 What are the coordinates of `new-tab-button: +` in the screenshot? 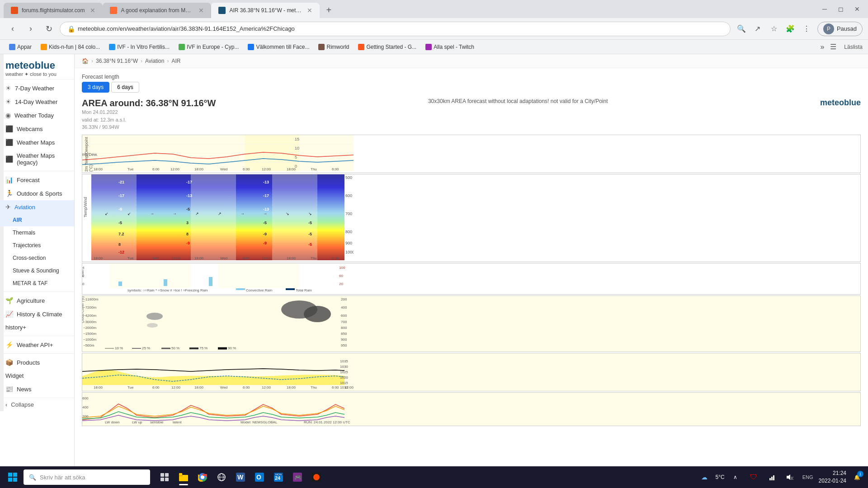 It's located at (329, 10).